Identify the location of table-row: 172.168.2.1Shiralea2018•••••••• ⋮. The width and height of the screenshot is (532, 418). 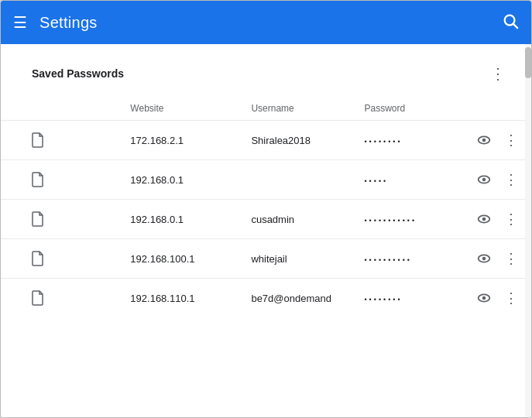
(263, 141).